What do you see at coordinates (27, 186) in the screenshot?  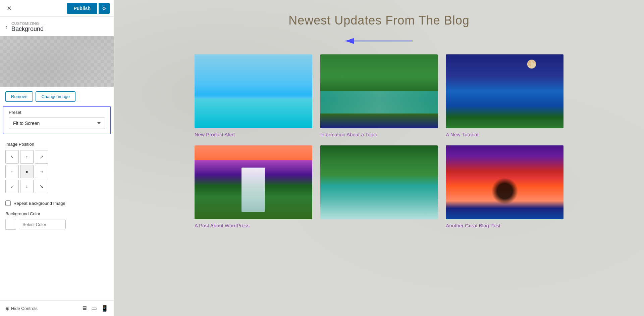 I see `position-bottom-center: ↓` at bounding box center [27, 186].